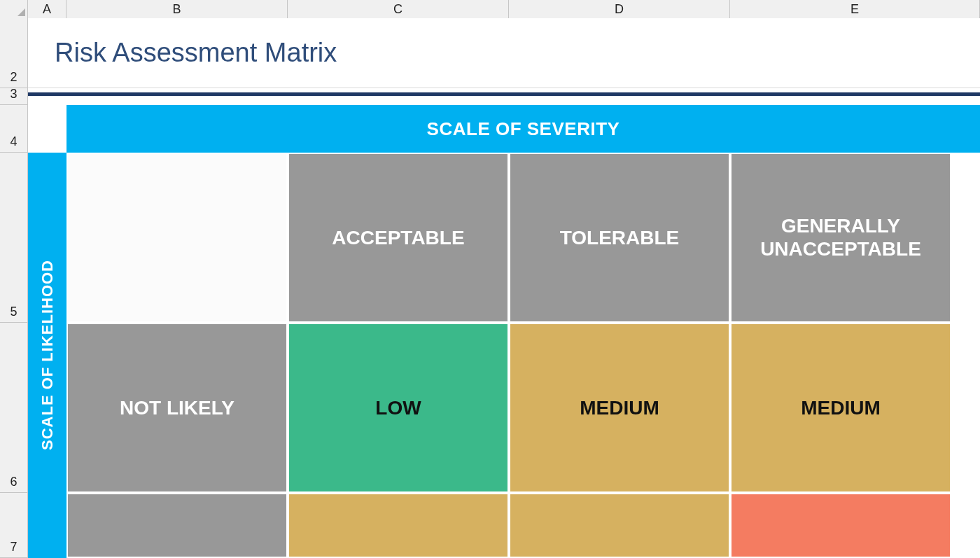 The width and height of the screenshot is (980, 558). I want to click on page-title: Risk Assessment Matrix, so click(504, 53).